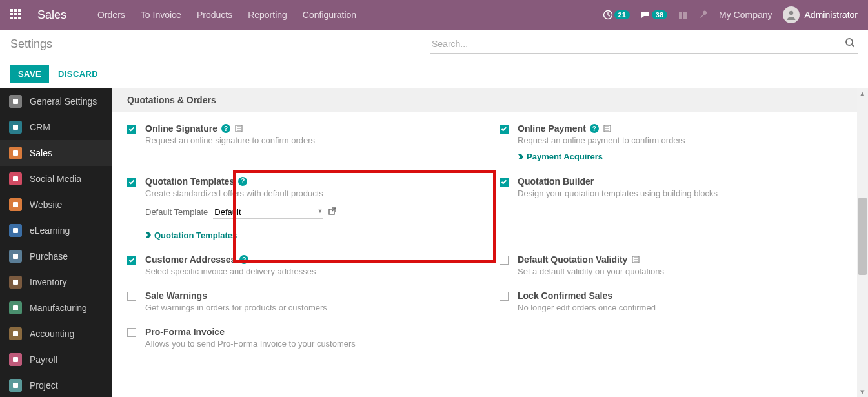 The width and height of the screenshot is (868, 397). What do you see at coordinates (608, 15) in the screenshot?
I see `clock-icon` at bounding box center [608, 15].